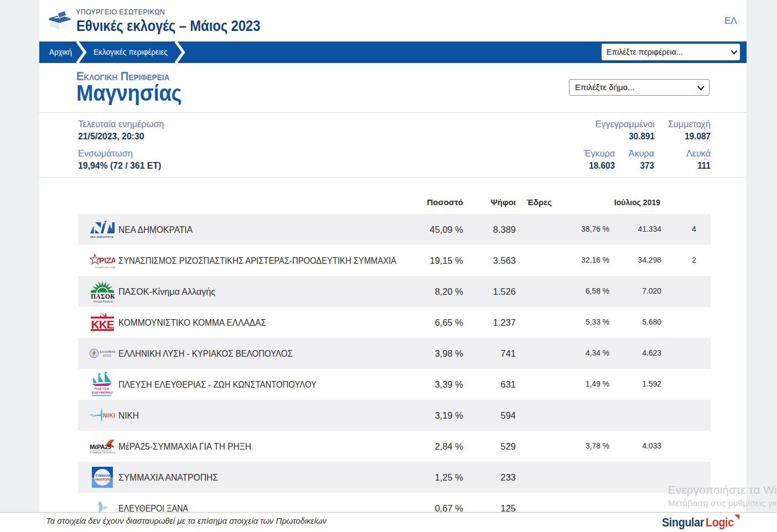  I want to click on svg-text: ΜέΡΑ25, so click(101, 446).